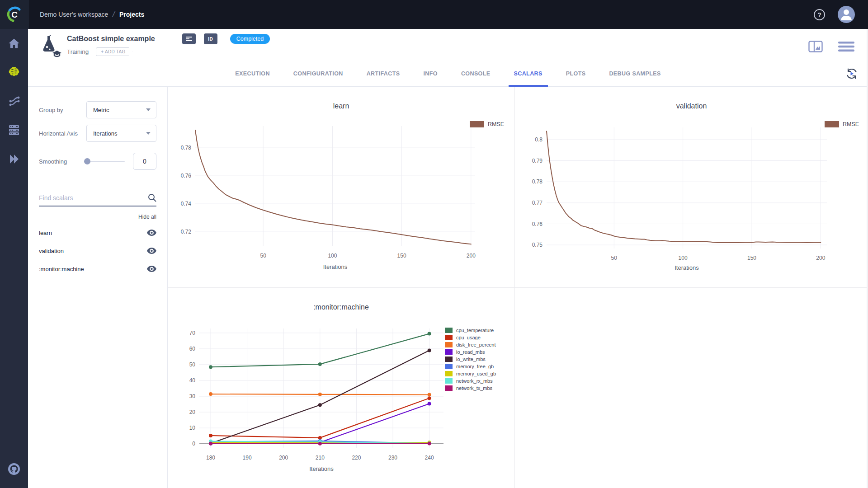 The image size is (868, 488). Describe the element at coordinates (14, 469) in the screenshot. I see `github-icon` at that location.